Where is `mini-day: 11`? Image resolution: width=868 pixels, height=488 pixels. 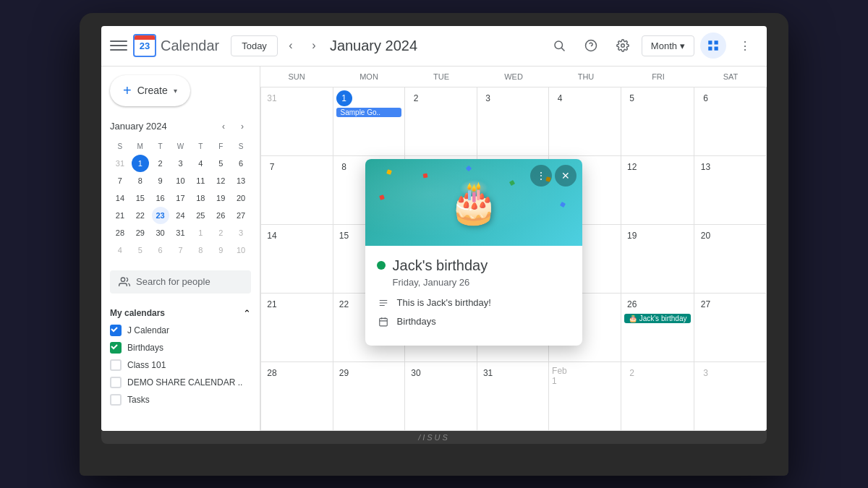
mini-day: 11 is located at coordinates (200, 181).